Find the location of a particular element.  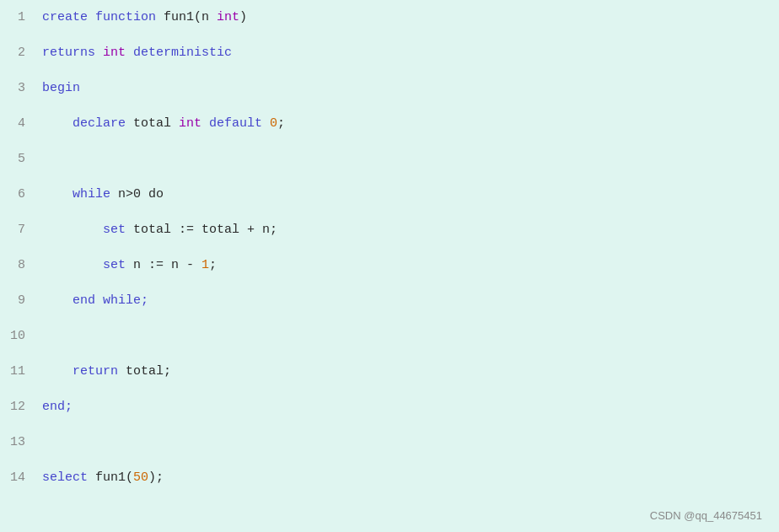

line-content: set total := total + n; is located at coordinates (160, 229).